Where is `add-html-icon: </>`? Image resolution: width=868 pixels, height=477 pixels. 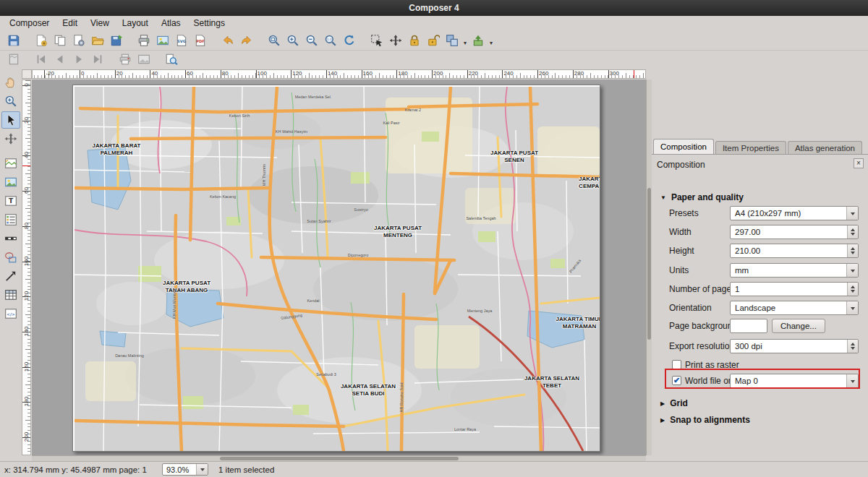
add-html-icon: </> is located at coordinates (11, 314).